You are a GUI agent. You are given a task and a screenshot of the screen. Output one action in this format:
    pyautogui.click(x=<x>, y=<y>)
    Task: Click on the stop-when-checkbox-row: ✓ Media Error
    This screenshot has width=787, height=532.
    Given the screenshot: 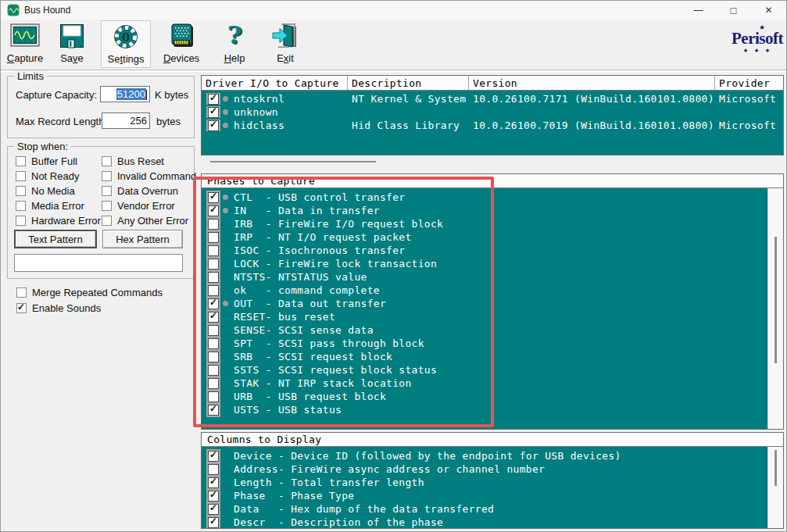 What is the action you would take?
    pyautogui.click(x=58, y=206)
    